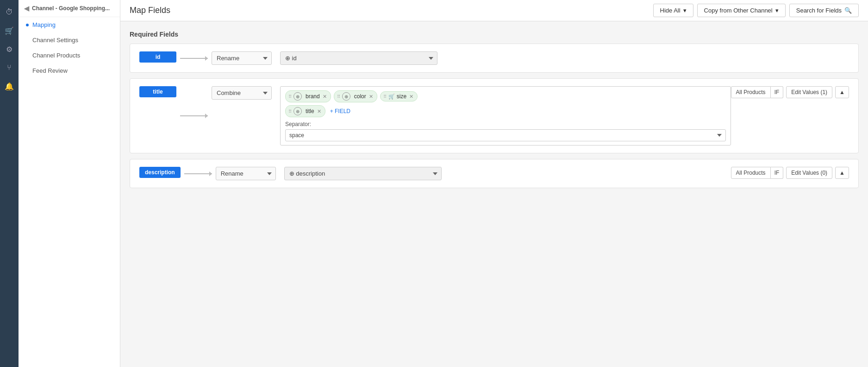  Describe the element at coordinates (670, 10) in the screenshot. I see `hide-all-label: Hide All` at that location.